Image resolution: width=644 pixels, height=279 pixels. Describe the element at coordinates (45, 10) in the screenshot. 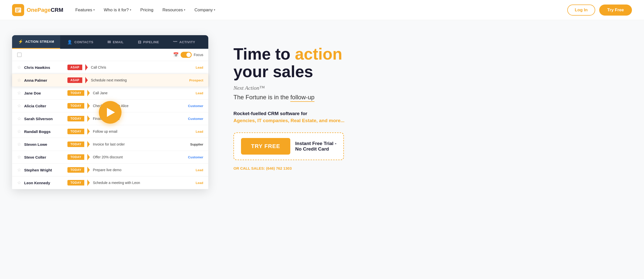

I see `logo-text: OnePageCRM` at that location.